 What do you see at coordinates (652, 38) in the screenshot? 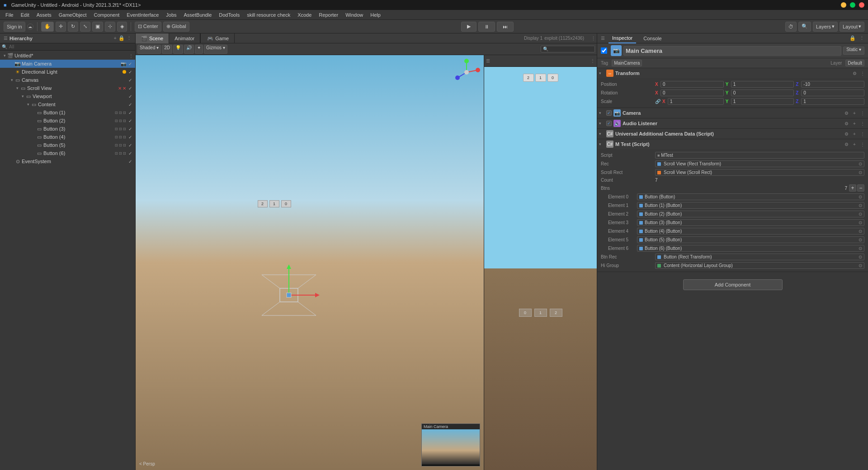
I see `tab-console: Console` at bounding box center [652, 38].